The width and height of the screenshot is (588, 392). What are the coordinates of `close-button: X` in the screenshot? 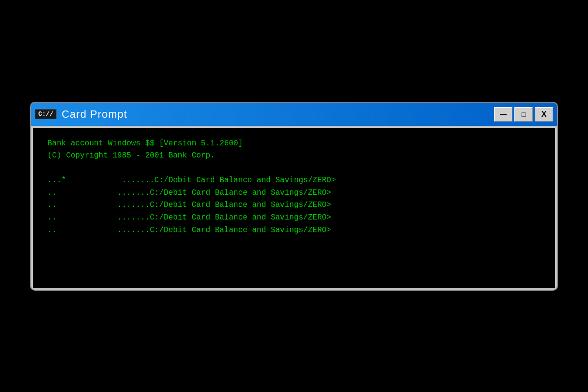 It's located at (544, 114).